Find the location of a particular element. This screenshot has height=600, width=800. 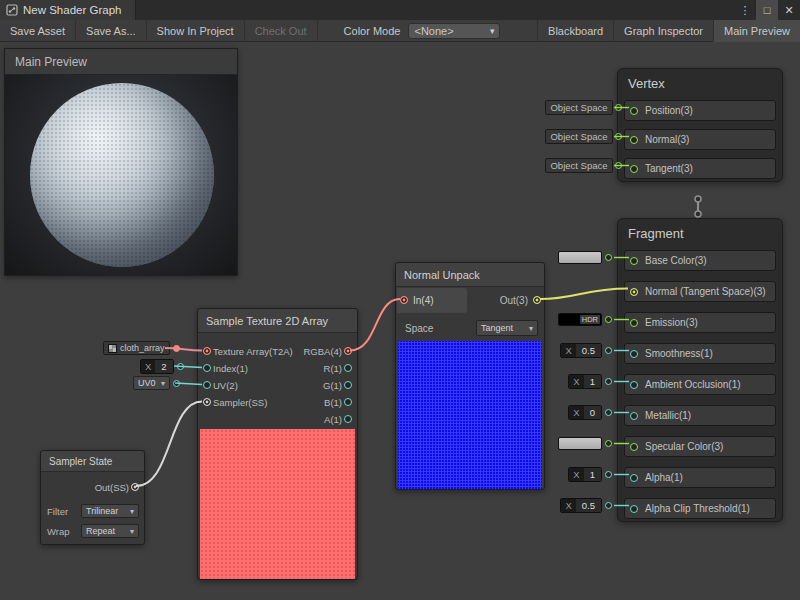

uv-channel-field: UV0 ▾ is located at coordinates (156, 383).